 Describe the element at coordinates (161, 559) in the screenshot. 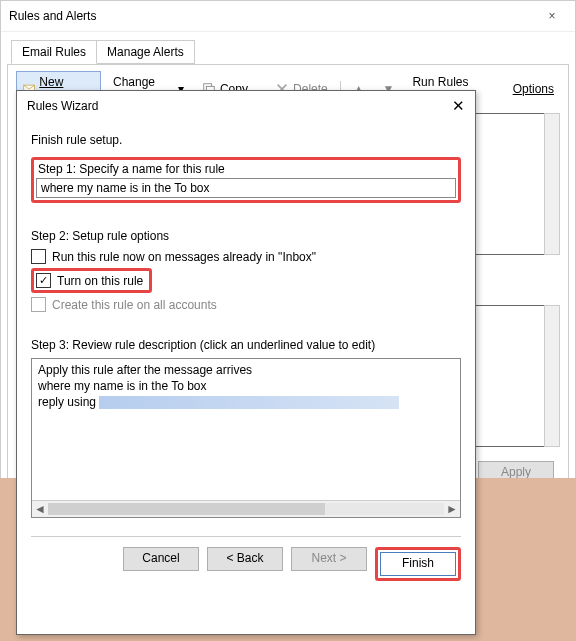

I see `cancel-button: Cancel` at that location.